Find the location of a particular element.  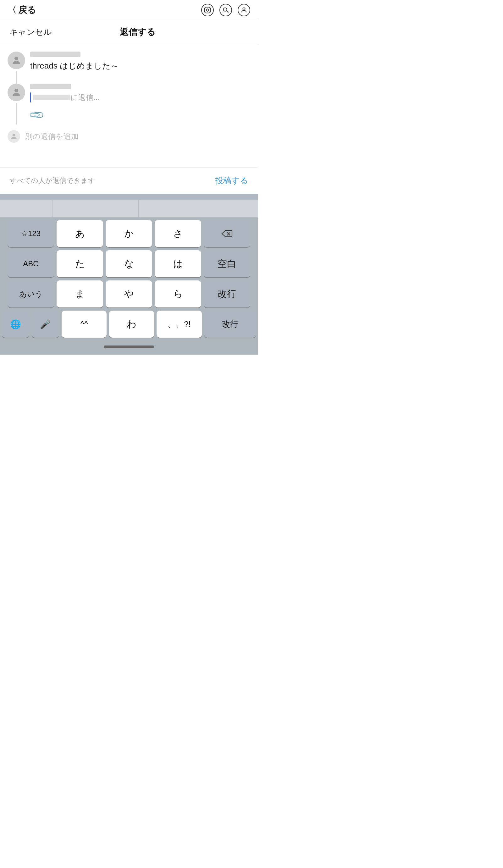

reply-input-area: に返信... 📎 is located at coordinates (140, 104).